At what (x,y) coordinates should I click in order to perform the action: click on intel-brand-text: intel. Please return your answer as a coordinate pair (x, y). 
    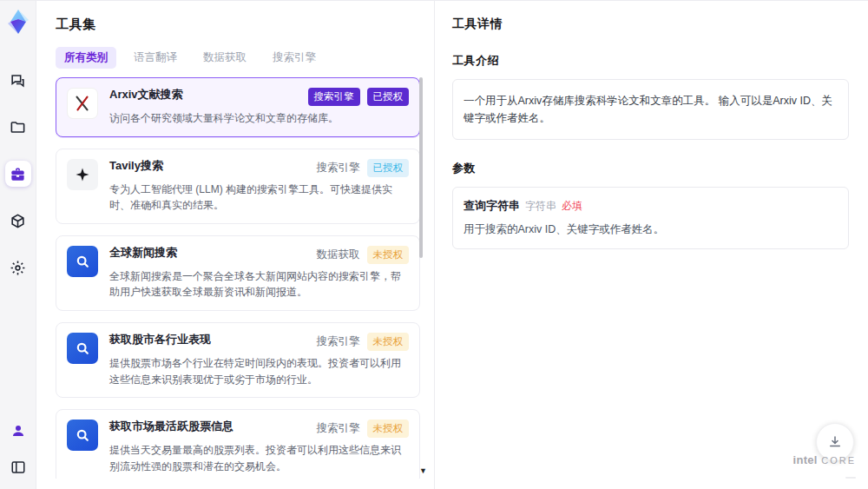
    Looking at the image, I should click on (806, 460).